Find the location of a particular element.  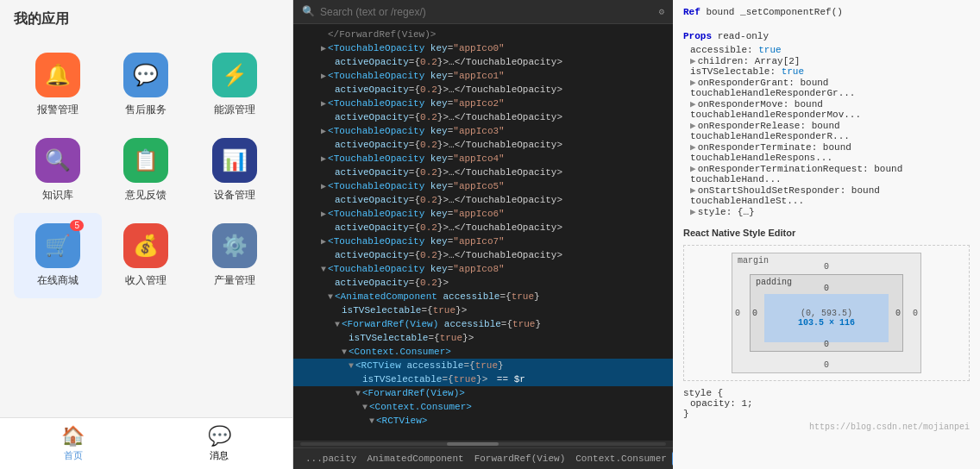

content-dimensions: 103.5 × 116 is located at coordinates (826, 322).